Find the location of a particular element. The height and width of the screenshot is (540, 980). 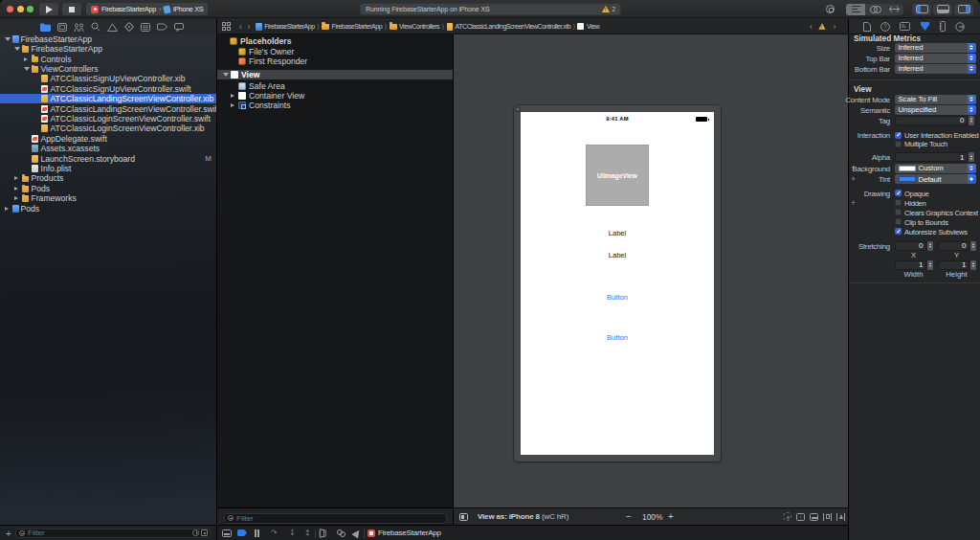

scheme-selector: FirebaseStarterApp › iPhone XS is located at coordinates (147, 10).